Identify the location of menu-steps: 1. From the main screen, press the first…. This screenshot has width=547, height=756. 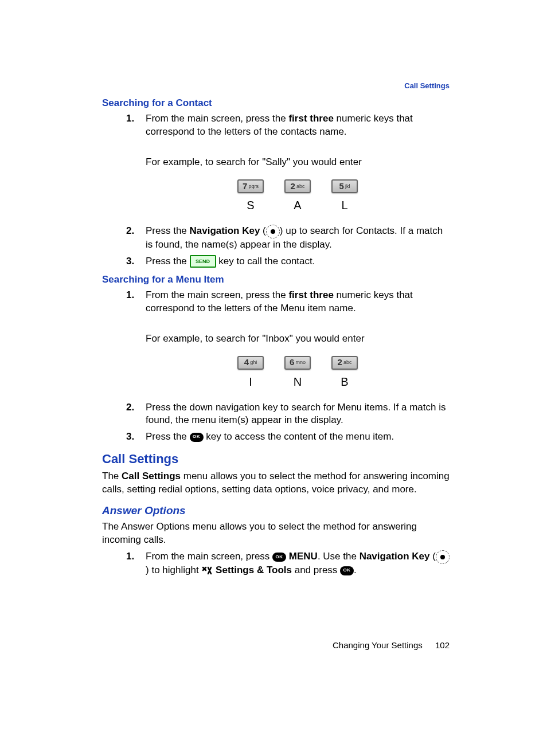
(288, 367).